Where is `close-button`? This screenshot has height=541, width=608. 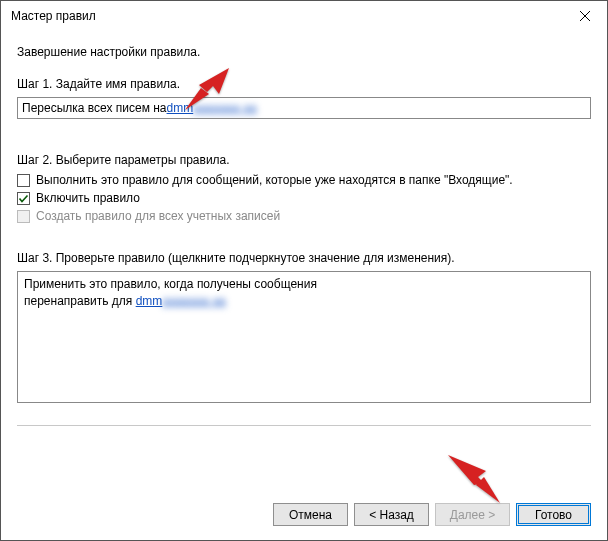 close-button is located at coordinates (584, 16).